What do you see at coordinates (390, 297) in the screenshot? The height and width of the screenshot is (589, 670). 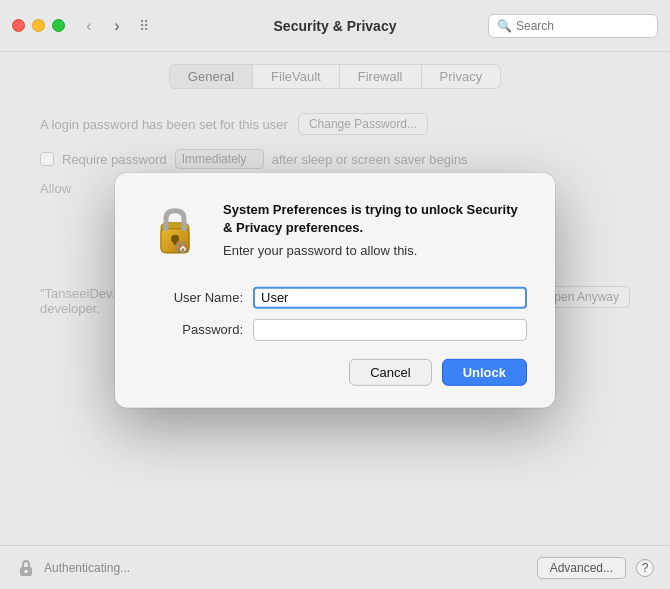 I see `username-input` at bounding box center [390, 297].